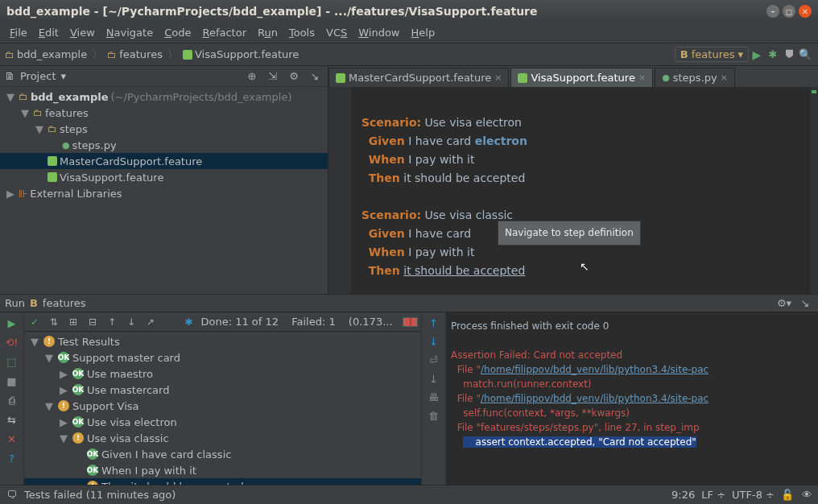  I want to click on tree-row: ▼🗀 bdd_example (~/PycharmProjects/bdd_ex…, so click(164, 97).